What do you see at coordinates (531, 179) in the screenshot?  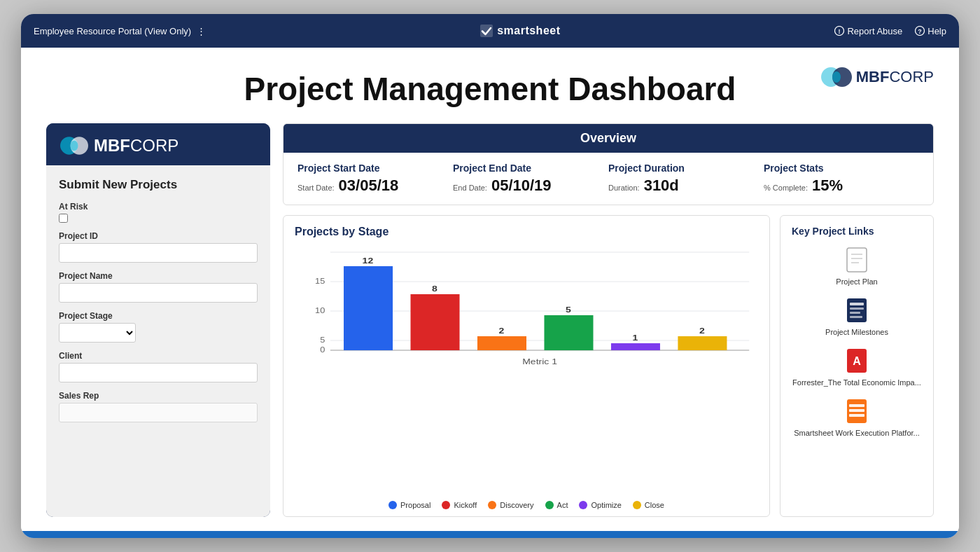 I see `end-date-block: Project End Date End Date: 05/10/19` at bounding box center [531, 179].